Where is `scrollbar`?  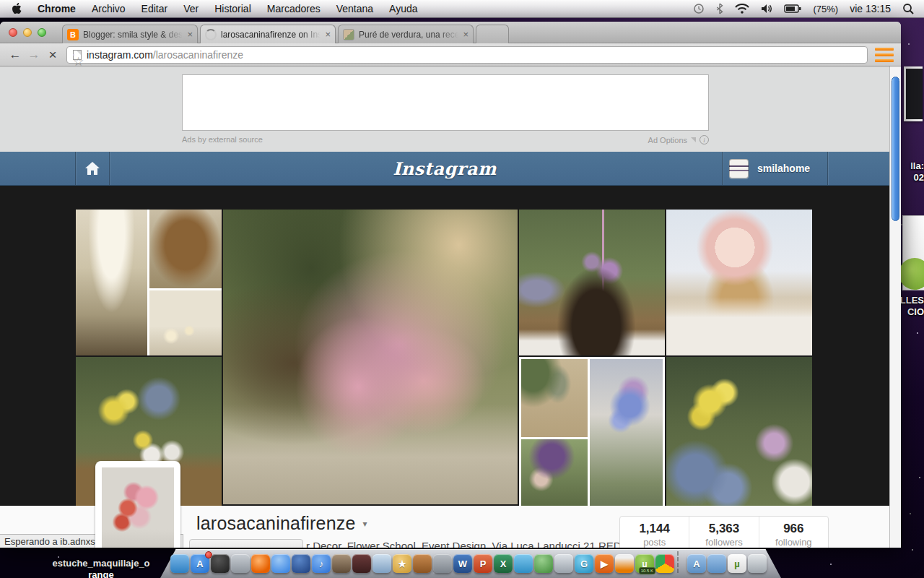 scrollbar is located at coordinates (895, 307).